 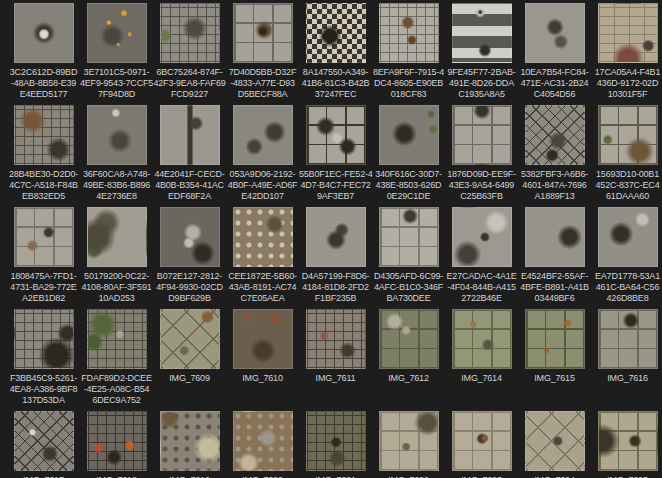 What do you see at coordinates (408, 54) in the screenshot?
I see `file-item: 8EFA9F6F-7915-4DC4-8605-E90EB018CF83` at bounding box center [408, 54].